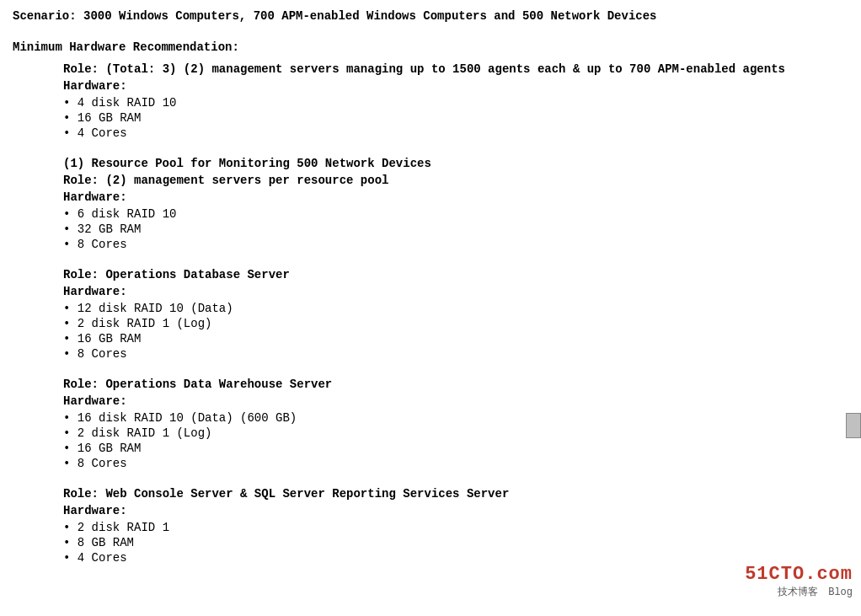 This screenshot has width=861, height=616. Describe the element at coordinates (456, 275) in the screenshot. I see `role-line-ops-db: Role: Operations Database Server` at that location.